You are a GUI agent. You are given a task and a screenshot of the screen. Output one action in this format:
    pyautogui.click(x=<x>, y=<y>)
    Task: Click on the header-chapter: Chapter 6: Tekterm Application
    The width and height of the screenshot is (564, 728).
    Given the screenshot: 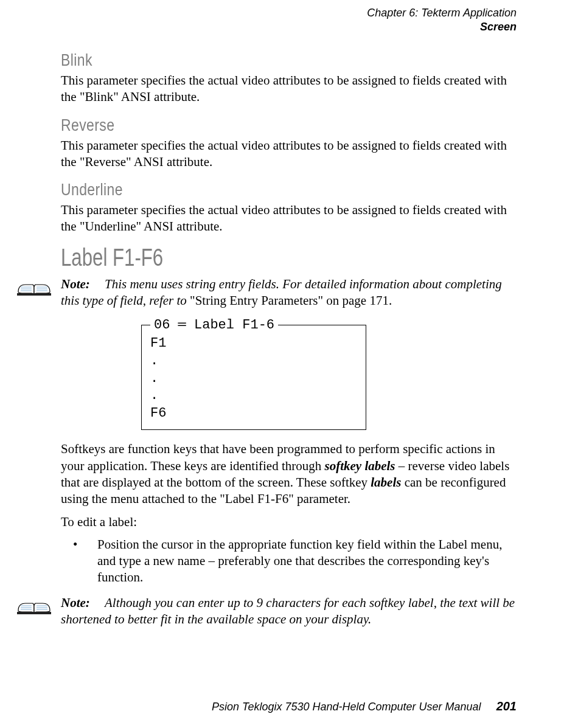 What is the action you would take?
    pyautogui.click(x=282, y=13)
    